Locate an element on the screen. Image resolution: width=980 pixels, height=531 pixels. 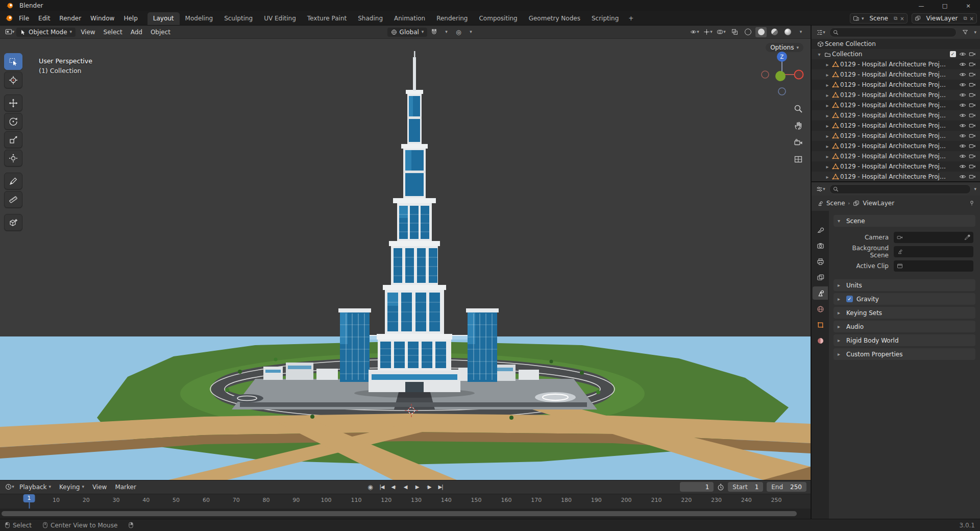
topbar-menu-window: Window is located at coordinates (102, 18).